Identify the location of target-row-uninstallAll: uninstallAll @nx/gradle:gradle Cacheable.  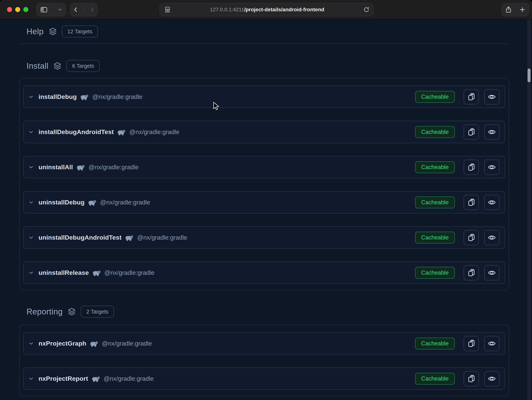
(264, 167).